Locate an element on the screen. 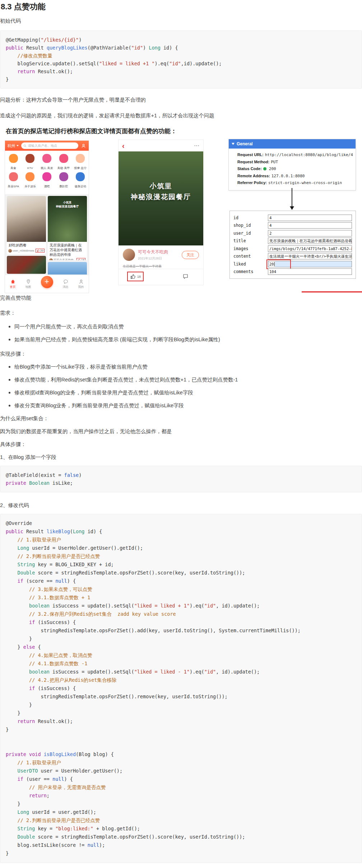  card-user: 可可今天不吃肉 is located at coordinates (61, 259).